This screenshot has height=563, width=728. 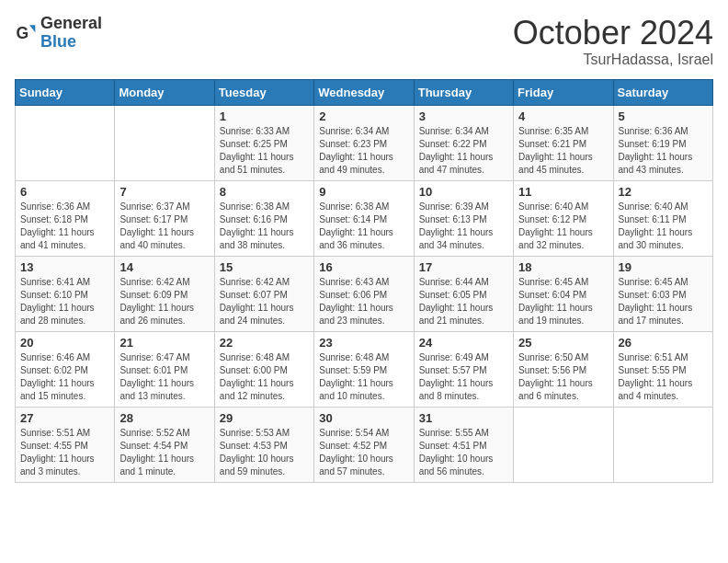 What do you see at coordinates (264, 218) in the screenshot?
I see `day-cell: 8Sunrise: 6:38 AM Sunset: 6:16 PM Daylig…` at bounding box center [264, 218].